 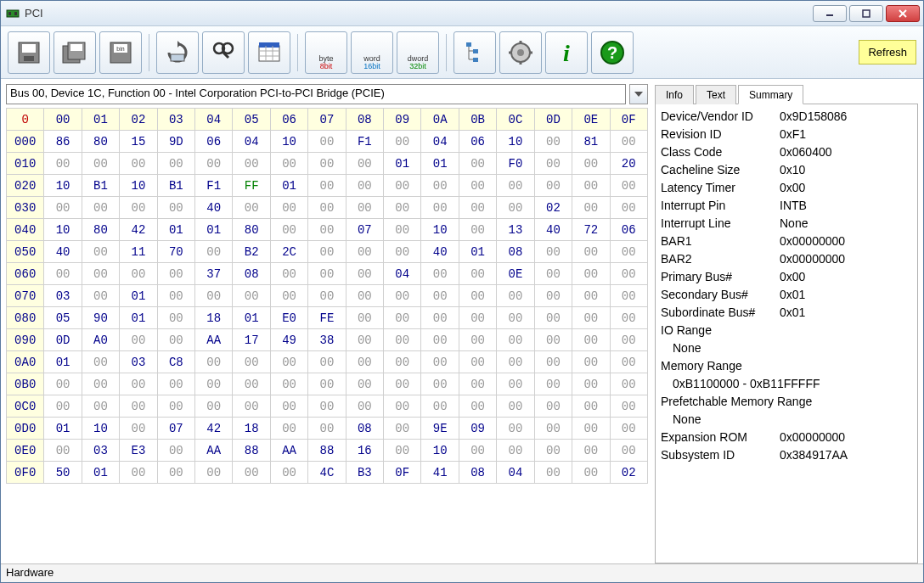 I want to click on refresh-button: Refresh, so click(x=887, y=53).